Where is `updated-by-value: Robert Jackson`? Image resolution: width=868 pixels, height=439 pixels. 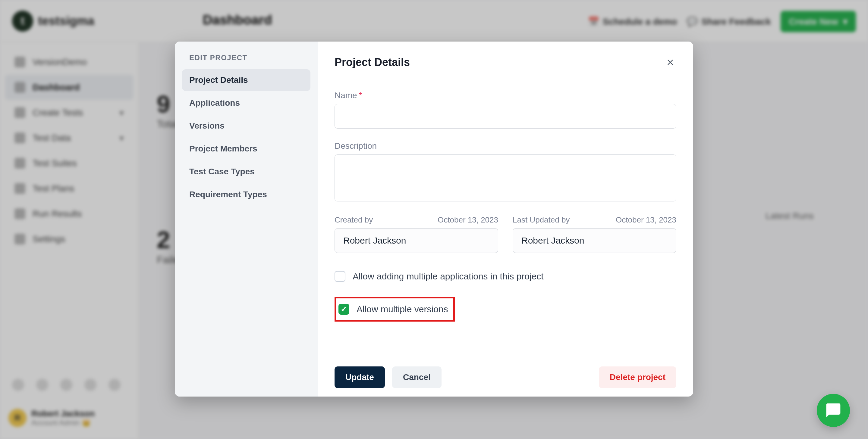
updated-by-value: Robert Jackson is located at coordinates (594, 240).